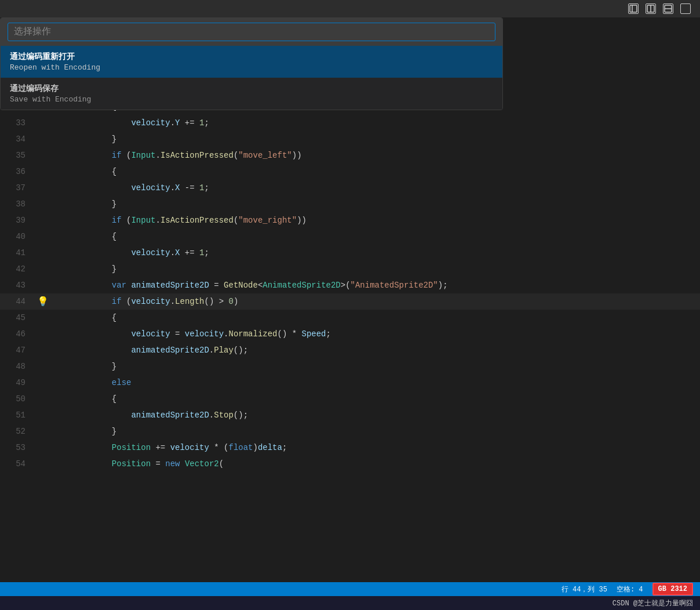 This screenshot has width=700, height=610. What do you see at coordinates (652, 603) in the screenshot?
I see `footer-text: CSDN @芝士就是力量啊囧` at bounding box center [652, 603].